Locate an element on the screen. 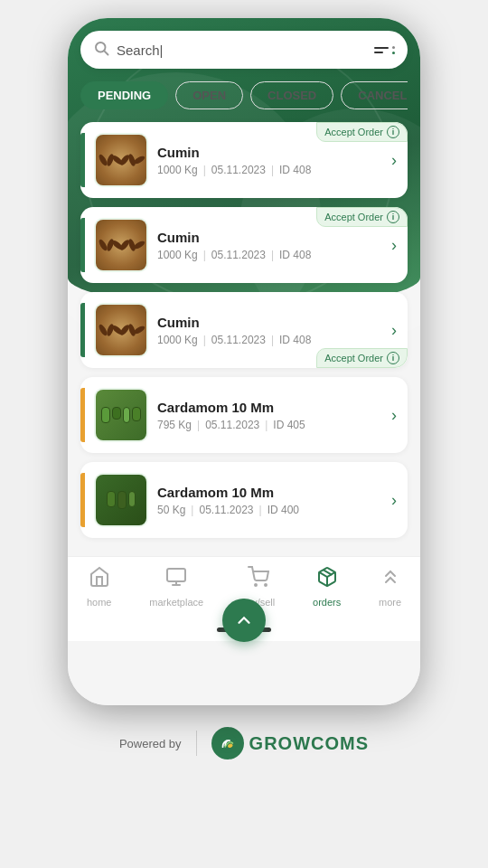  tab-cancel: CANCEL is located at coordinates (374, 96).